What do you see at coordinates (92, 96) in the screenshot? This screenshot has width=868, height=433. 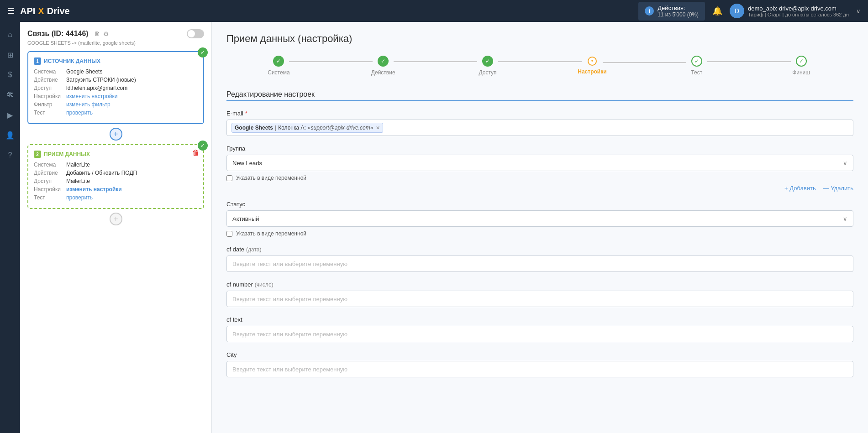 I see `source-settings-link: изменить настройки` at bounding box center [92, 96].